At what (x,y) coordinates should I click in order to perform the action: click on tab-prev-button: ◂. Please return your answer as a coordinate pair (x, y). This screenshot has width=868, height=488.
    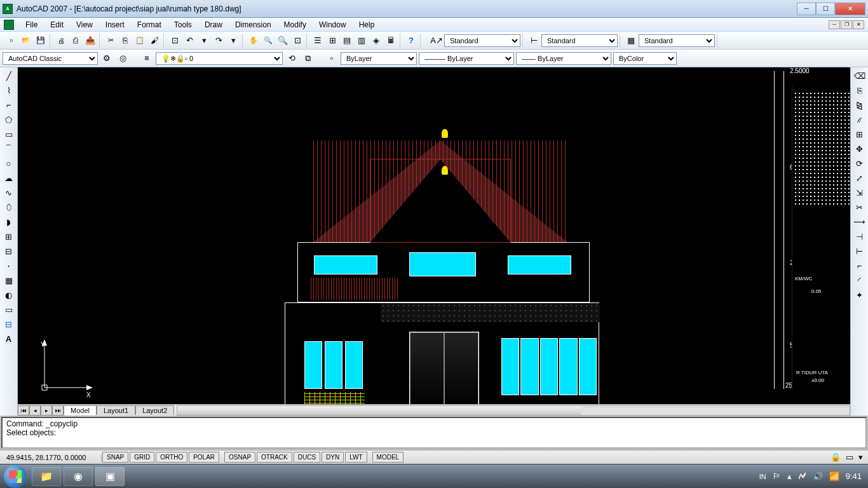
    Looking at the image, I should click on (35, 410).